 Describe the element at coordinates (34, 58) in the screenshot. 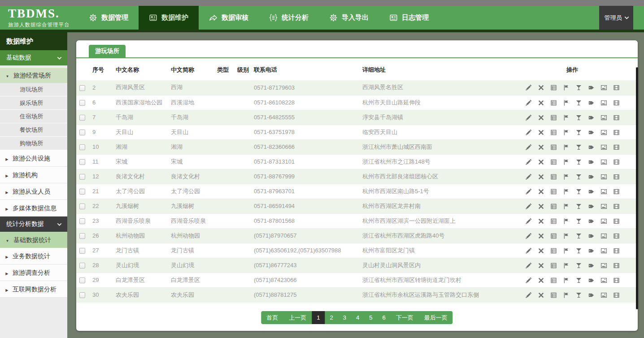

I see `sidebar-item-0: 基础数据` at that location.